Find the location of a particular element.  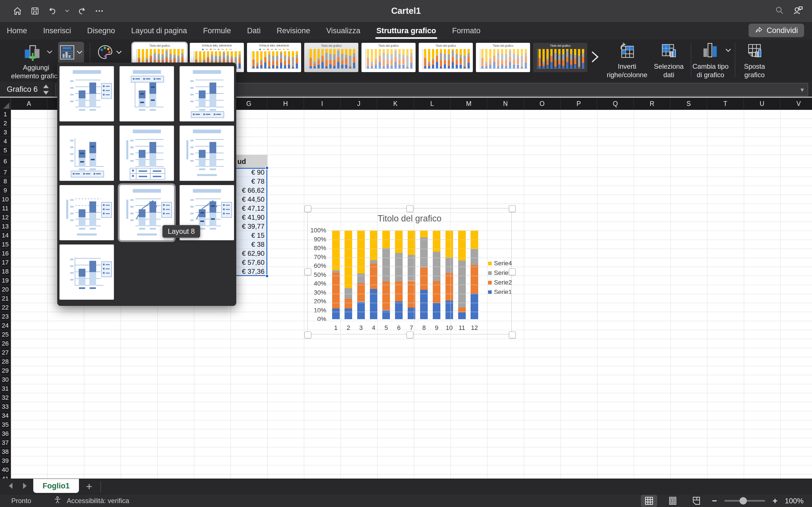

row-header-6: 6 is located at coordinates (5, 162).